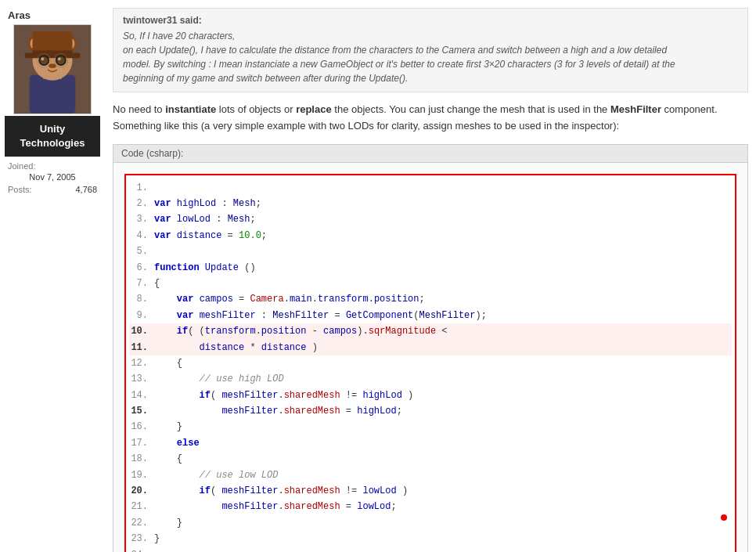 This screenshot has height=552, width=756. Describe the element at coordinates (430, 523) in the screenshot. I see `code-line-22: 22. }` at that location.